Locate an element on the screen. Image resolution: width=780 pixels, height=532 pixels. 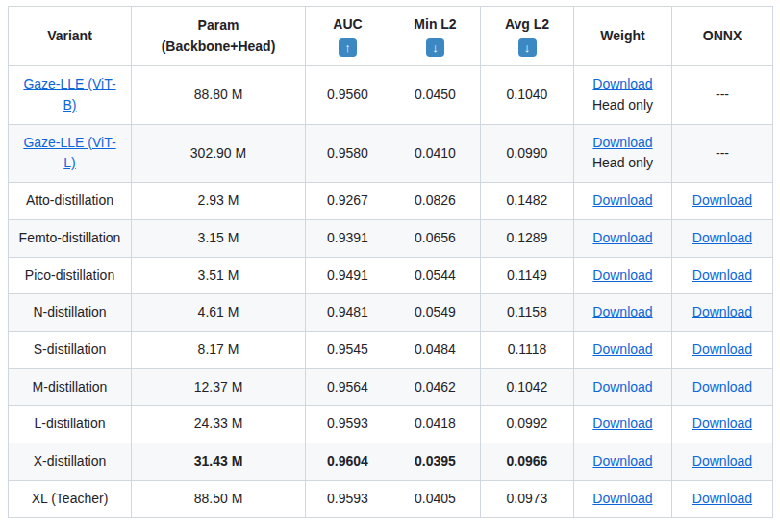
auc-cell-value: 0.9560 is located at coordinates (348, 94).